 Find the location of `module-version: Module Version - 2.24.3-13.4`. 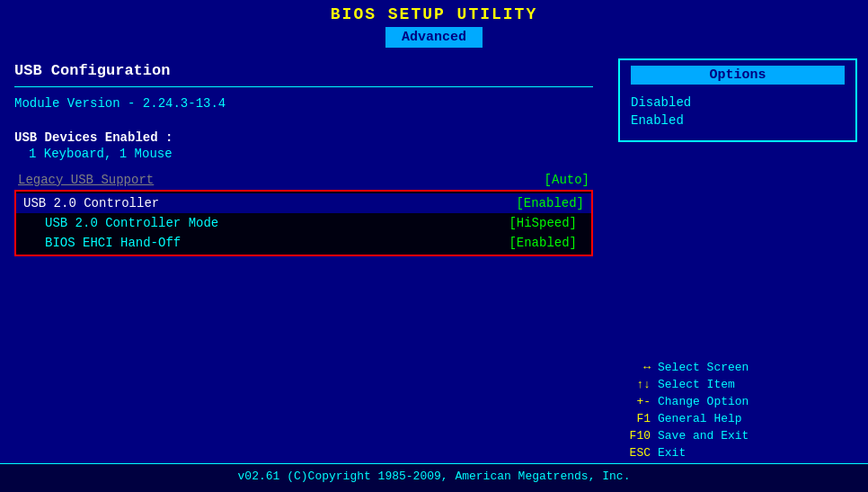

module-version: Module Version - 2.24.3-13.4 is located at coordinates (304, 103).